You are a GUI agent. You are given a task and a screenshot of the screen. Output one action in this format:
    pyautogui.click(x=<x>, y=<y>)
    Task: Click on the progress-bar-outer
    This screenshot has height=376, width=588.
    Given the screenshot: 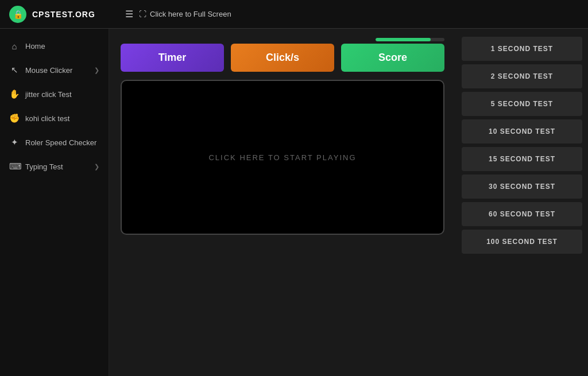 What is the action you would take?
    pyautogui.click(x=410, y=40)
    